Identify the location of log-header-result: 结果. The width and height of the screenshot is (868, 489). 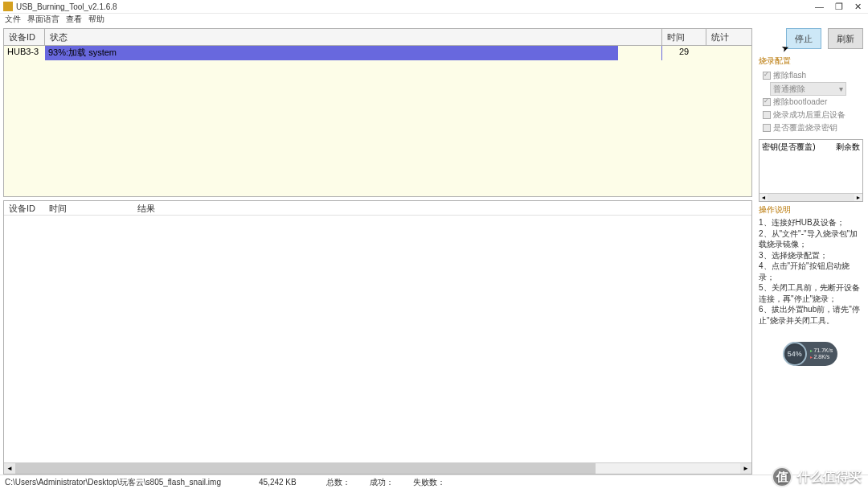
(442, 208).